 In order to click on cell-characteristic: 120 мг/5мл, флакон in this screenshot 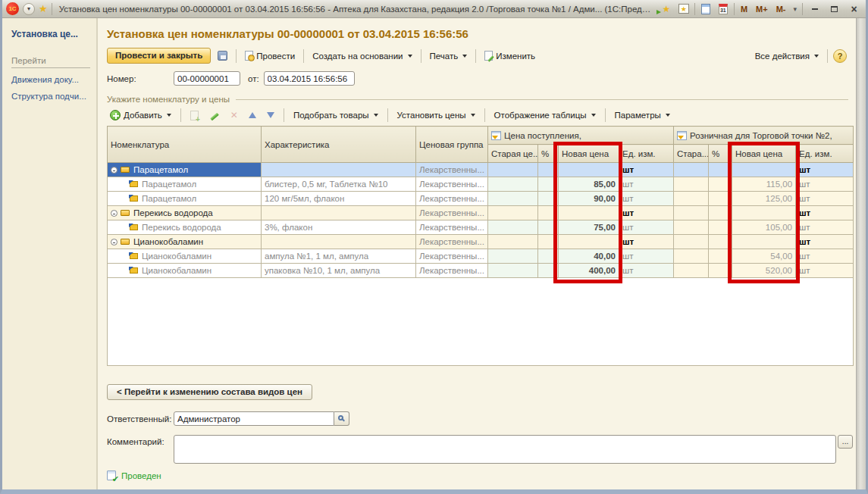, I will do `click(339, 199)`.